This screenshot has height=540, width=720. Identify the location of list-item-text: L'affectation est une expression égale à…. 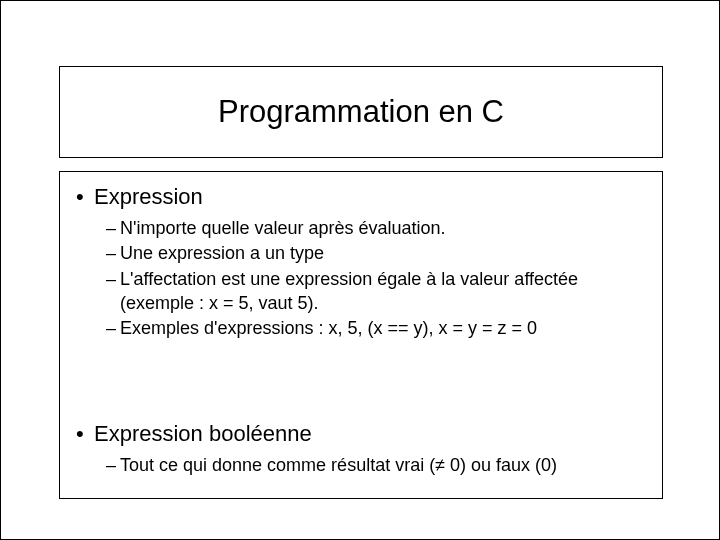
(383, 292).